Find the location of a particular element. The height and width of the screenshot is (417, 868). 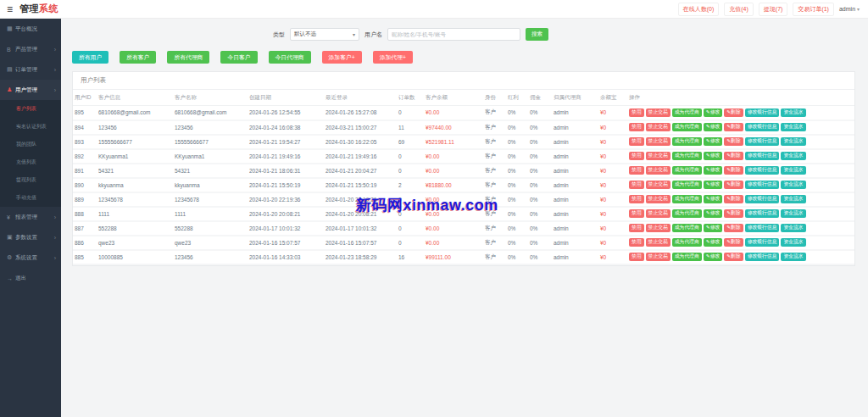

sidebar-item-products: B产品管理› is located at coordinates (31, 49).